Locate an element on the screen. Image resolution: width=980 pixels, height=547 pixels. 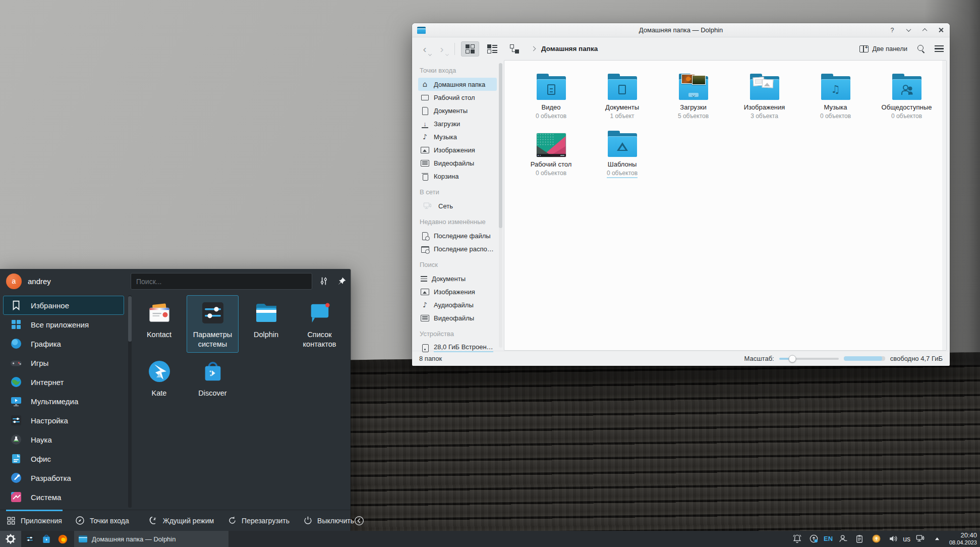
place-item: Сеть is located at coordinates (457, 206).